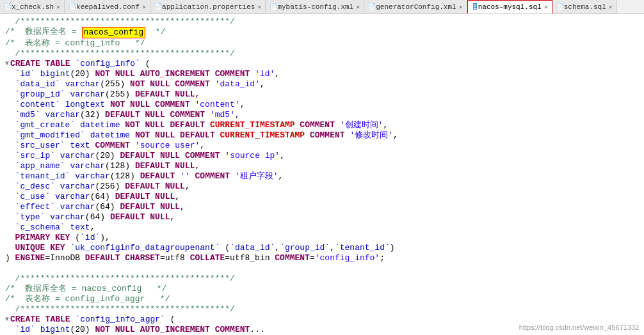  Describe the element at coordinates (579, 327) in the screenshot. I see `watermark: https://blog.csdn.net/weixin_45671332` at that location.